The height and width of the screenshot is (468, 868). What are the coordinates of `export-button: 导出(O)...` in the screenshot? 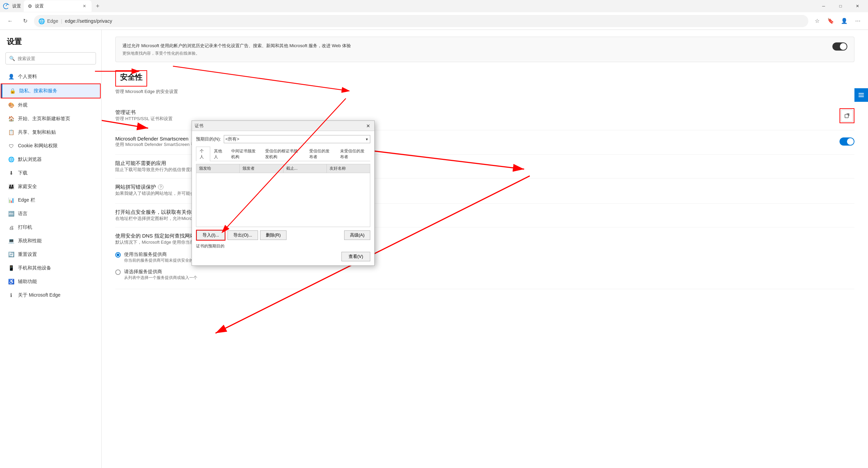 It's located at (243, 235).